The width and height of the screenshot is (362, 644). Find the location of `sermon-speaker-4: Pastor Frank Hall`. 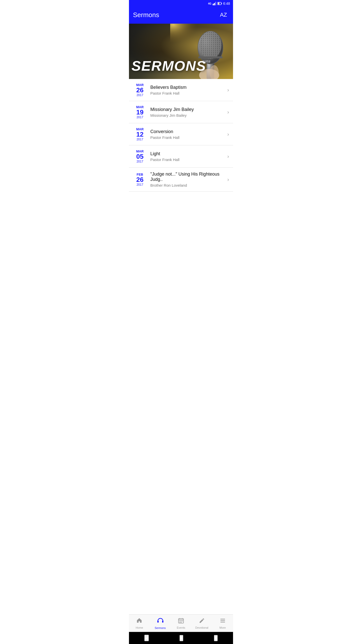

sermon-speaker-4: Pastor Frank Hall is located at coordinates (188, 159).